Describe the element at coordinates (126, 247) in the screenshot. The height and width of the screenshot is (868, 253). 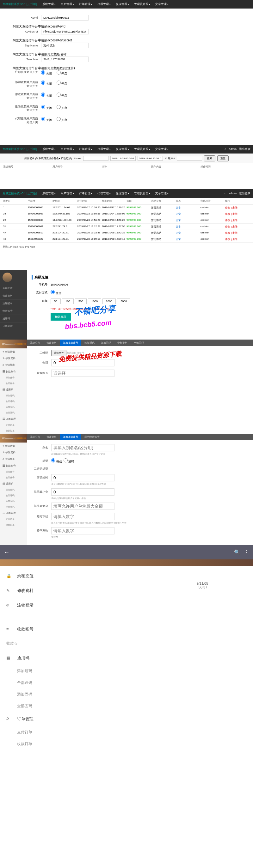
I see `pager: 显示 1到第6条 每页 Pre Next` at that location.